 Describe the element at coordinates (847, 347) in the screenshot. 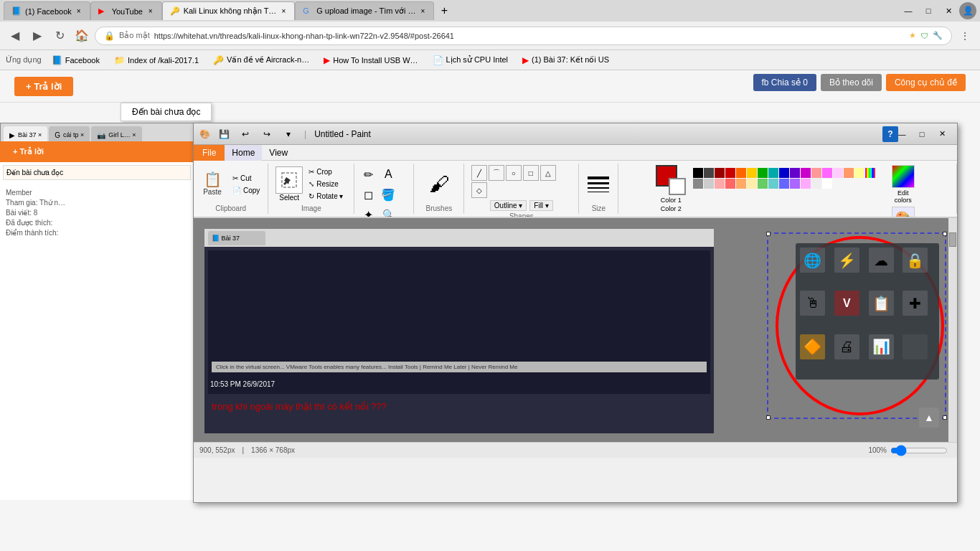

I see `grid-icon-10: 🖨` at that location.